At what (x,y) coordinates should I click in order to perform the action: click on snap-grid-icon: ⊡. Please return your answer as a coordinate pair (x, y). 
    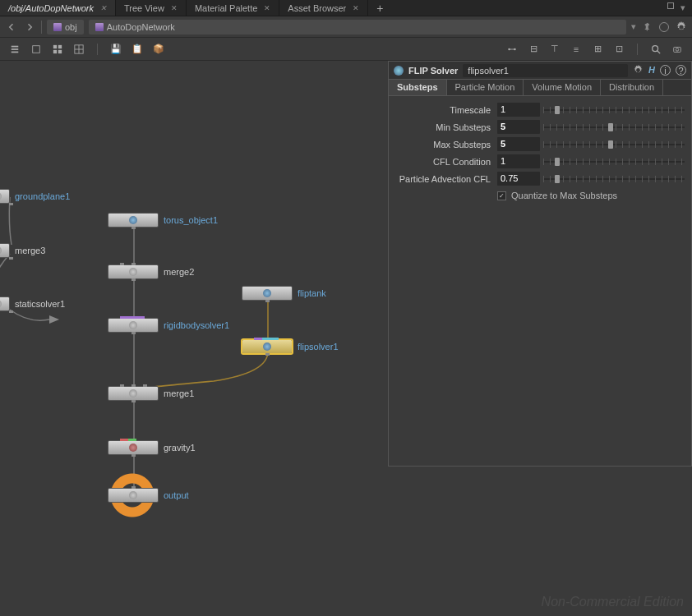
    Looking at the image, I should click on (619, 49).